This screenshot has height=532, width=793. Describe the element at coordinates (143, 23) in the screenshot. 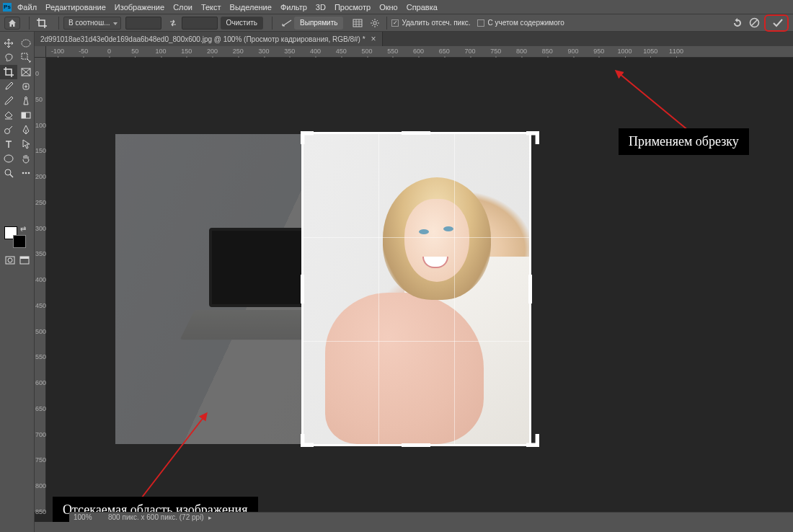

I see `crop-width-input` at that location.